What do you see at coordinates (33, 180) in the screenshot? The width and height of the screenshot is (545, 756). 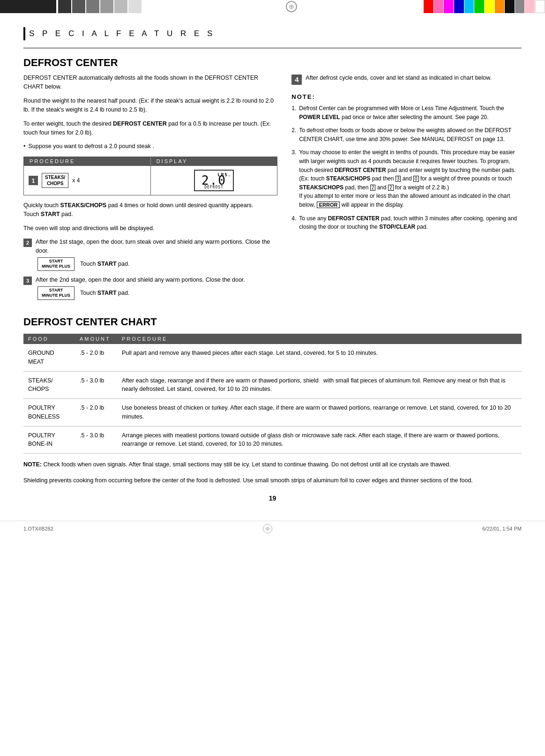 I see `step1-number: 1` at bounding box center [33, 180].